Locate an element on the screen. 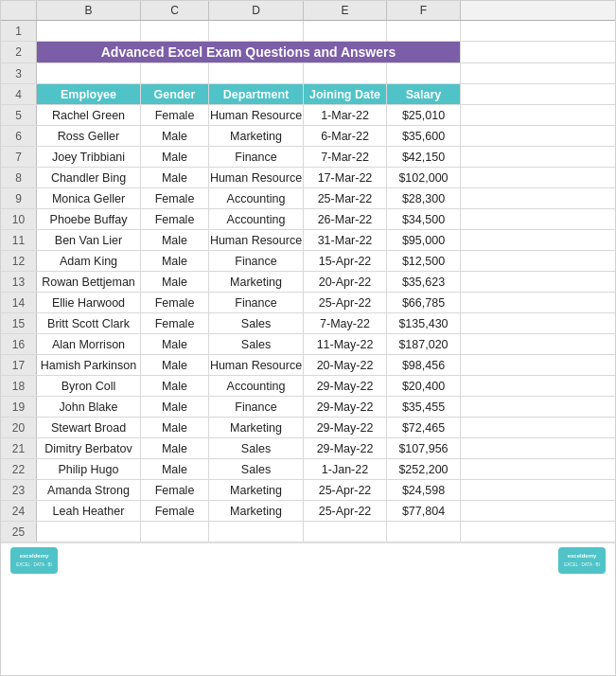 The width and height of the screenshot is (616, 676). cell-salary: $35,600 is located at coordinates (424, 136).